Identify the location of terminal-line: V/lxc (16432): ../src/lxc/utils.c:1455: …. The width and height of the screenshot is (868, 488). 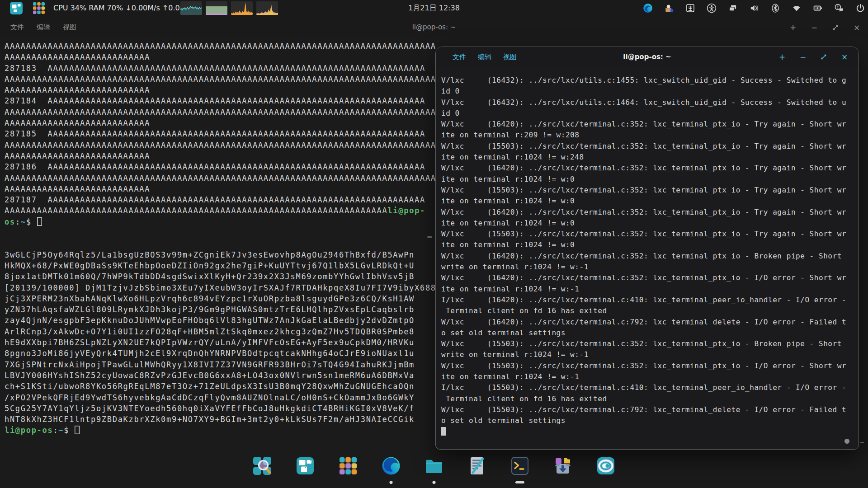
(647, 80).